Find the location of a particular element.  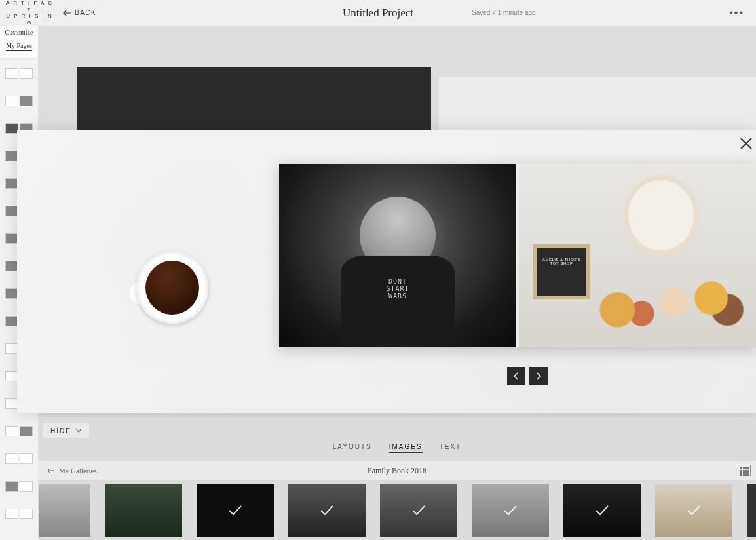

logo-line-1: A R T I F A C T is located at coordinates (29, 7).